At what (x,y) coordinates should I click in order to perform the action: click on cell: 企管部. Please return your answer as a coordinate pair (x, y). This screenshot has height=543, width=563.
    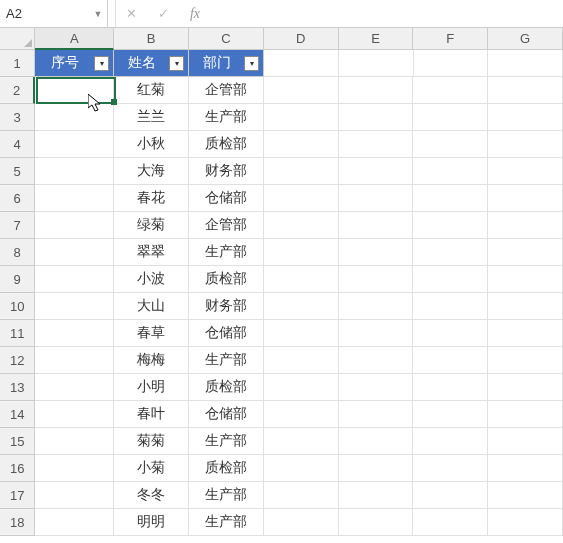
    Looking at the image, I should click on (226, 226).